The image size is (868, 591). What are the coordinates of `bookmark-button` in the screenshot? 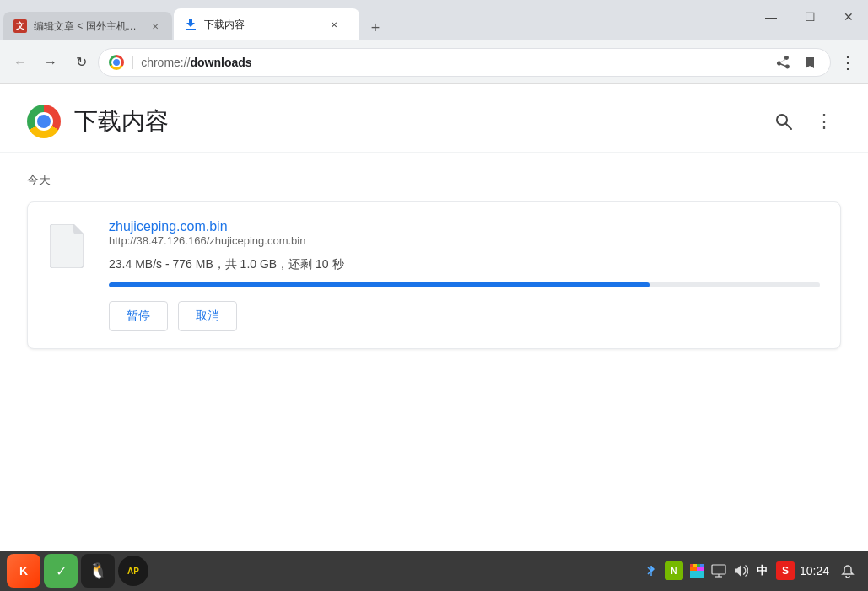 It's located at (810, 62).